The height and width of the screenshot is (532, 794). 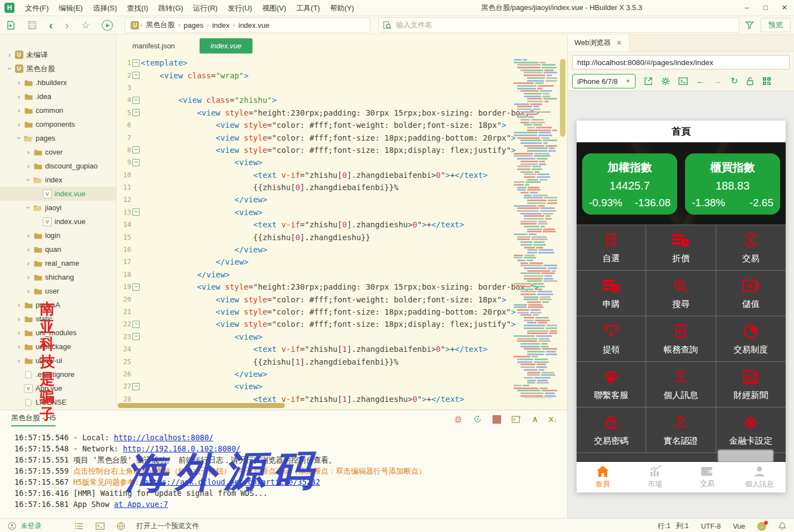 What do you see at coordinates (67, 25) in the screenshot?
I see `forward-button: ›` at bounding box center [67, 25].